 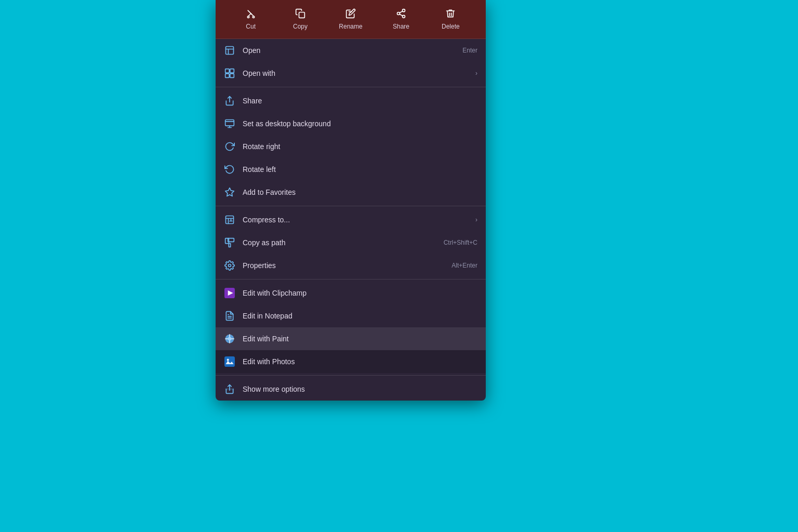 What do you see at coordinates (351, 15) in the screenshot?
I see `rename-icon` at bounding box center [351, 15].